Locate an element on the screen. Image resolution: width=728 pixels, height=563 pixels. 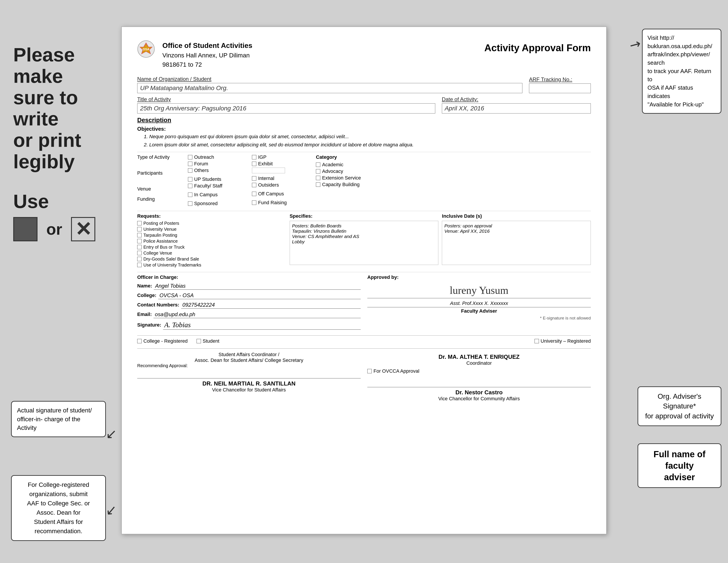
funding-label: Funding is located at coordinates (161, 199).